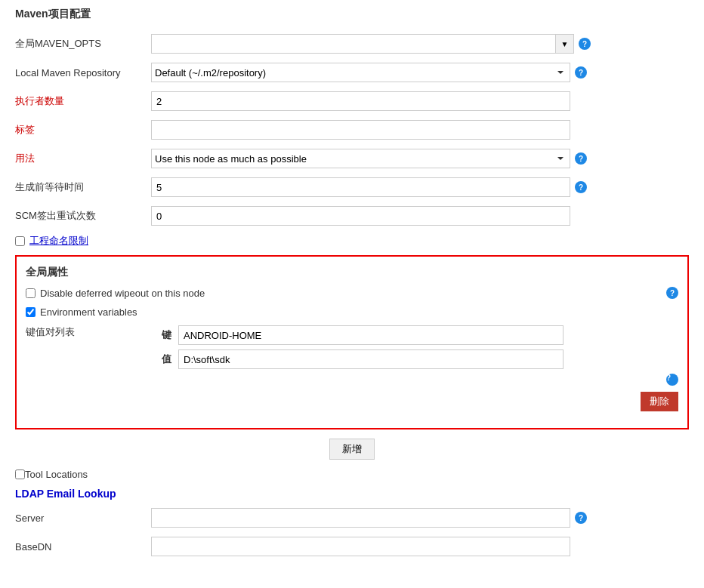 This screenshot has height=588, width=704. I want to click on maven-opts-dropdown-btn: ▼, so click(565, 44).